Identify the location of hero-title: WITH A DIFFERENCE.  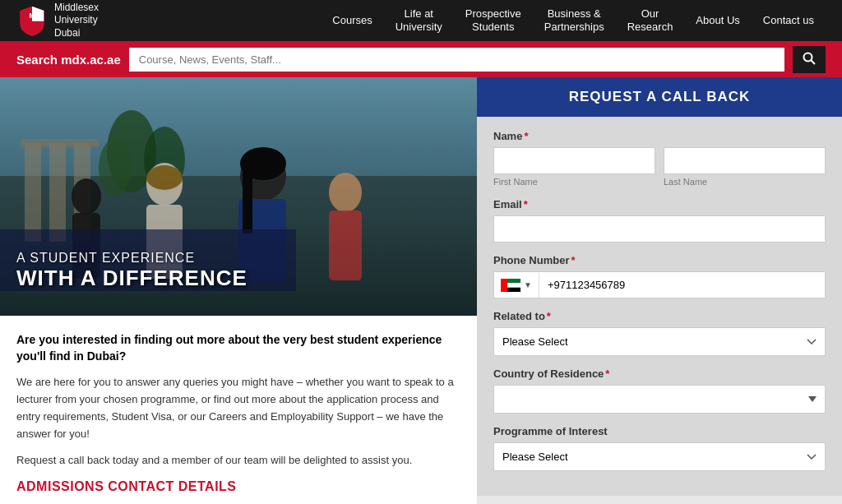
(247, 278).